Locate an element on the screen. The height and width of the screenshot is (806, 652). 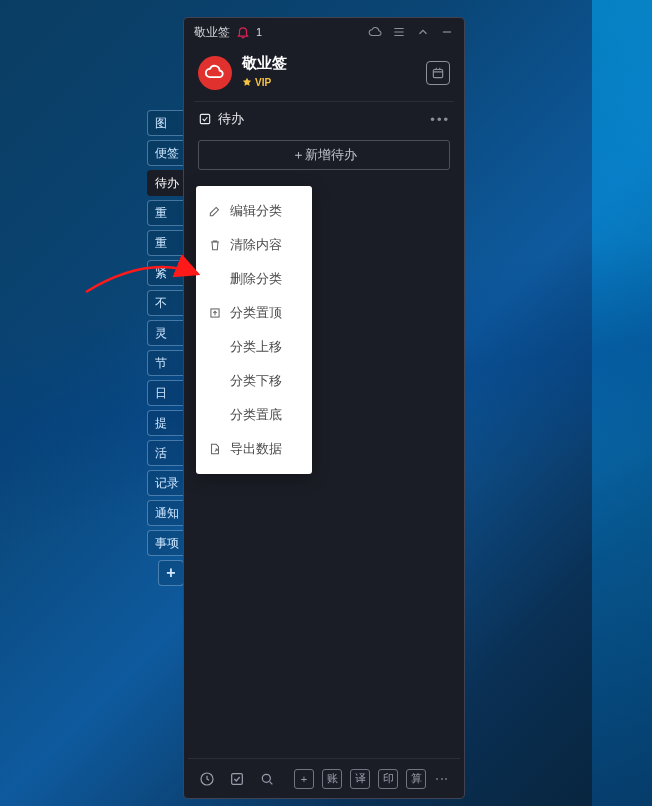
side-tab-active: 待办 is located at coordinates (166, 183).